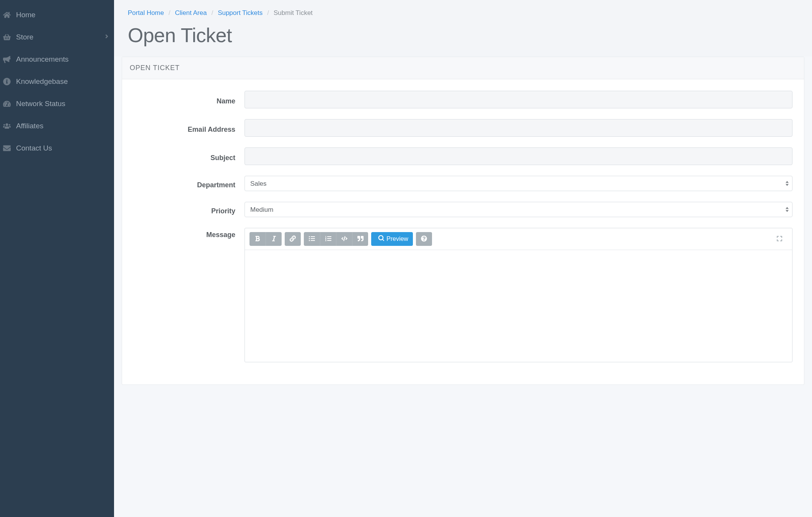 This screenshot has height=517, width=812. Describe the element at coordinates (519, 183) in the screenshot. I see `department-select: Sales` at that location.